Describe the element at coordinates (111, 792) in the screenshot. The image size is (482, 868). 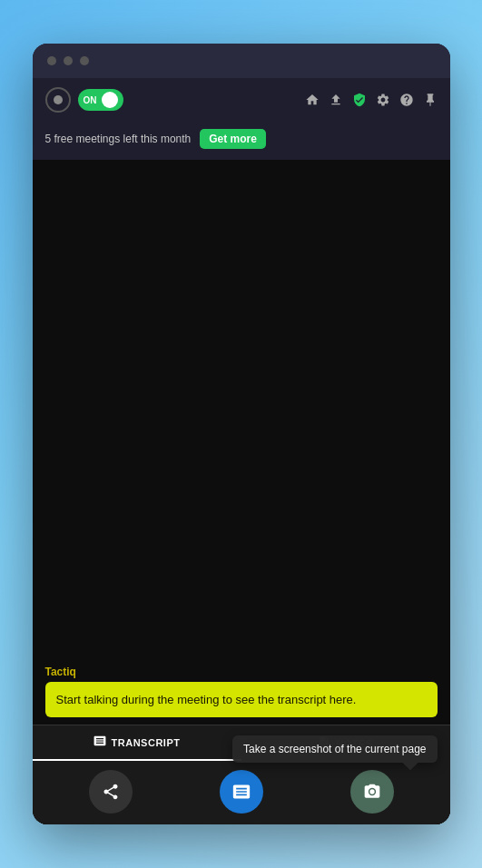
I see `share-button` at that location.